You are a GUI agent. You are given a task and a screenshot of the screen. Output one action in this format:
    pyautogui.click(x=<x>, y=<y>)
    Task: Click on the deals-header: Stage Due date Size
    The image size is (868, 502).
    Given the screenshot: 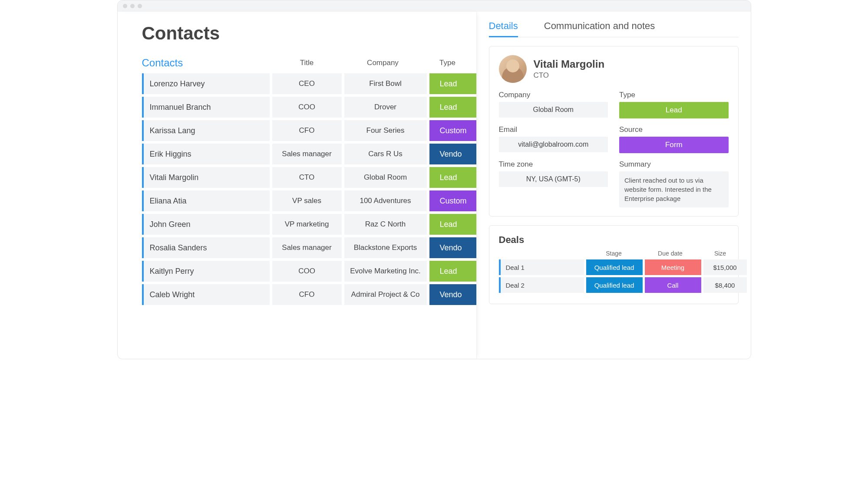 What is the action you would take?
    pyautogui.click(x=614, y=253)
    